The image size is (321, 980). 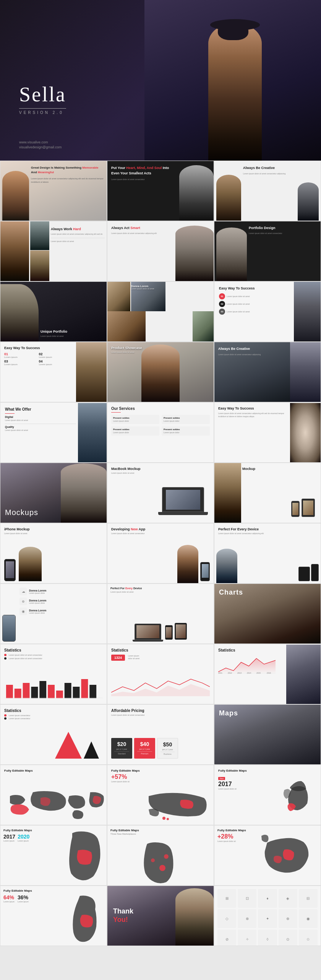 I want to click on unique-portfolio-text: Unique Portfolio Lorem ipsum dolor sit a…, so click(x=72, y=334).